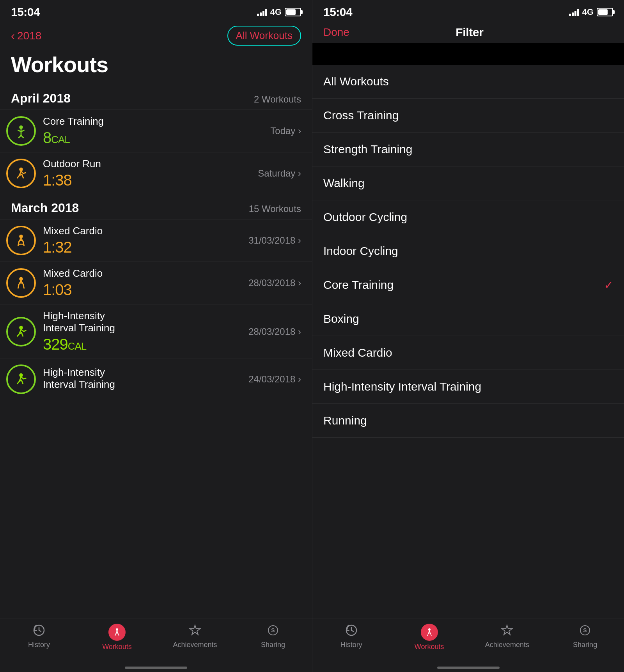 The image size is (624, 672). What do you see at coordinates (588, 12) in the screenshot?
I see `right-4g-label: 4G` at bounding box center [588, 12].